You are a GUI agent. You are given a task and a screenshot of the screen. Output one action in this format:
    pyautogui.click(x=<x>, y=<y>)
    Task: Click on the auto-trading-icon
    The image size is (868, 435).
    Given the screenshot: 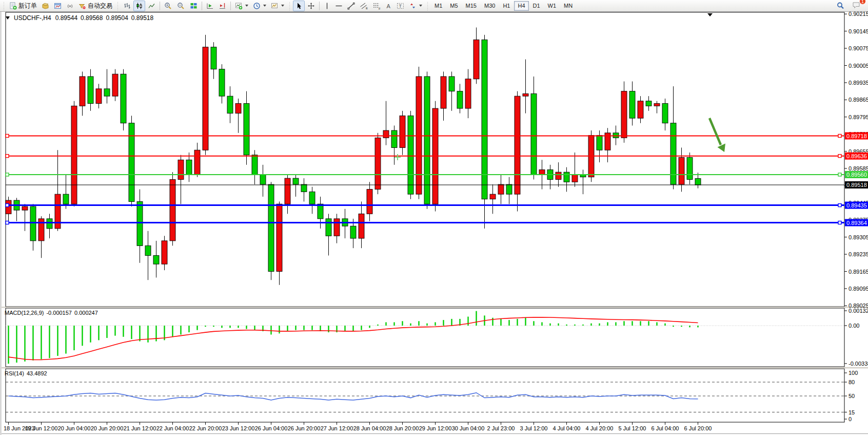 What is the action you would take?
    pyautogui.click(x=82, y=6)
    